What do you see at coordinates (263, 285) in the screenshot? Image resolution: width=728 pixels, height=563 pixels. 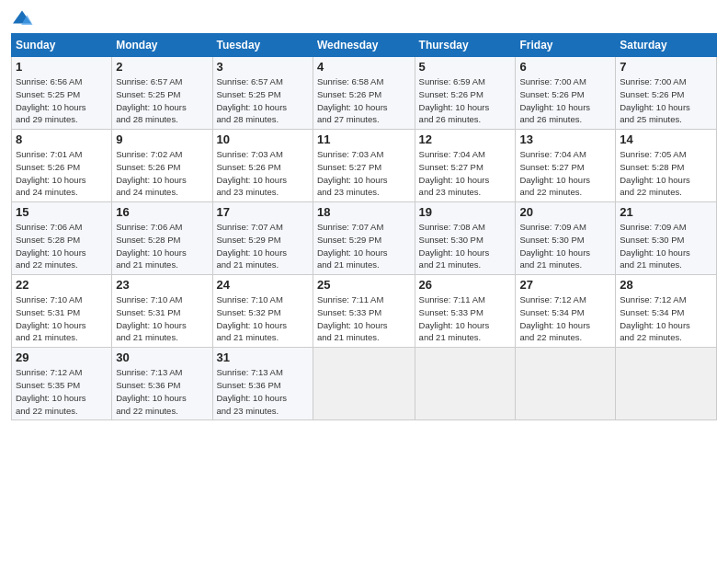 I see `day-number: 24` at bounding box center [263, 285].